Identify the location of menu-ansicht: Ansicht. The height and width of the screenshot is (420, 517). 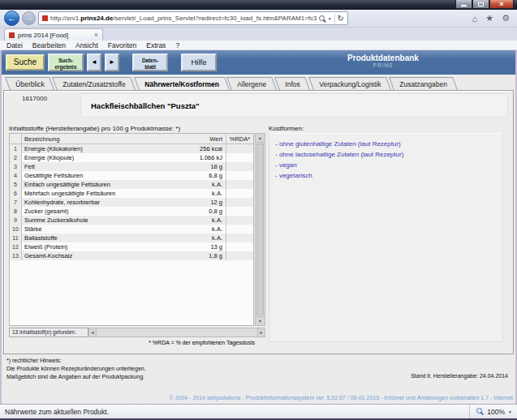
(88, 45).